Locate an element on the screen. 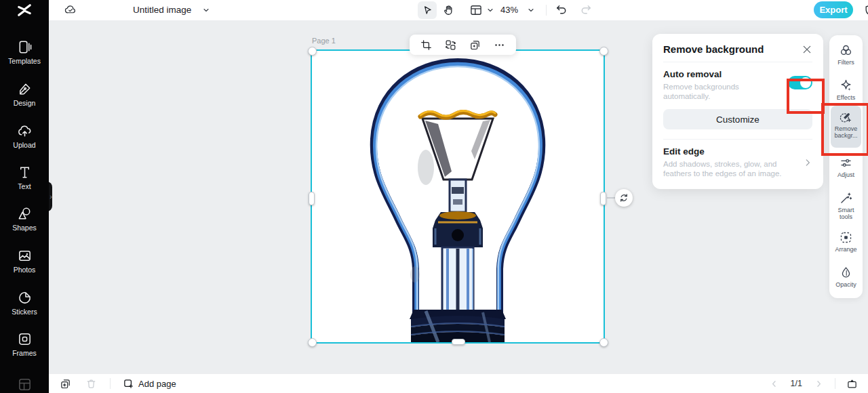 This screenshot has height=393, width=868. next-page-button is located at coordinates (818, 384).